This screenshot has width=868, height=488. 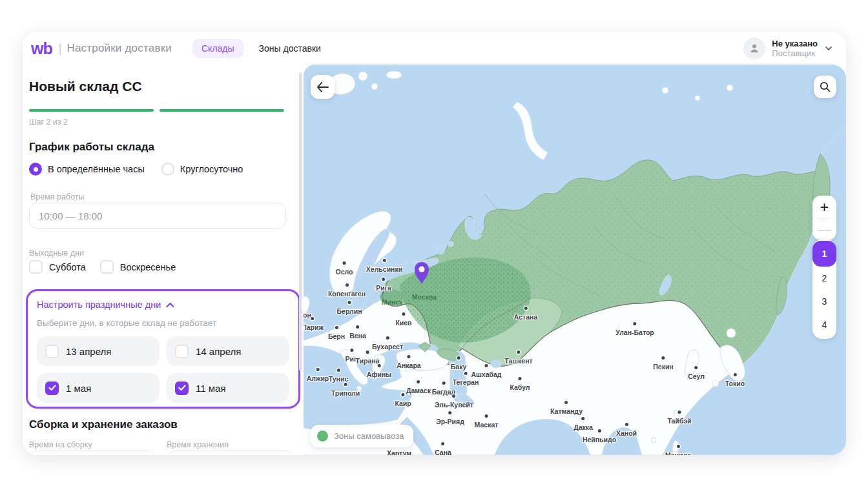 What do you see at coordinates (87, 169) in the screenshot?
I see `schedule-radio-0: В определённые часы` at bounding box center [87, 169].